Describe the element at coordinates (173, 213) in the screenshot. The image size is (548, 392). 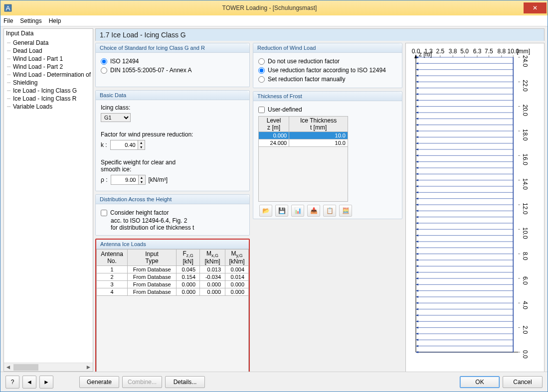
I see `check-height-factor: Consider height factor` at that location.